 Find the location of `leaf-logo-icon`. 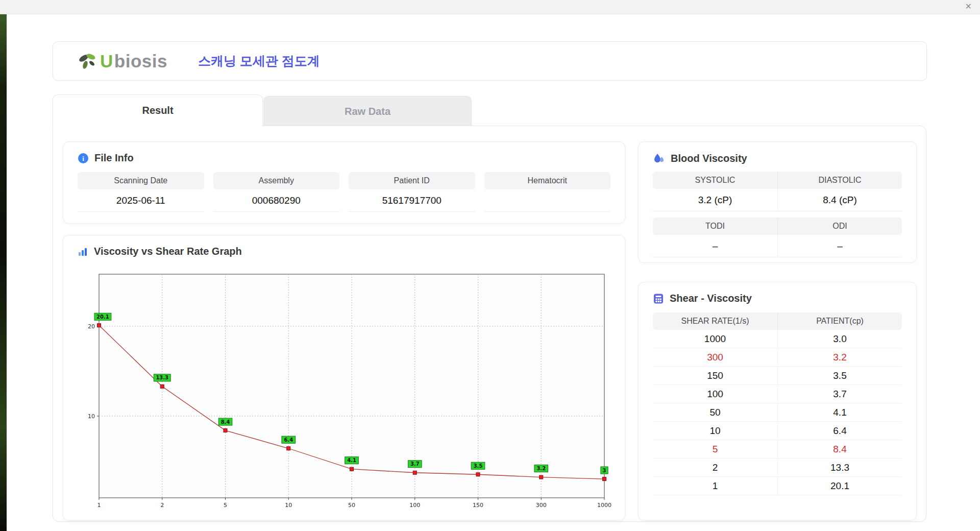

leaf-logo-icon is located at coordinates (88, 61).